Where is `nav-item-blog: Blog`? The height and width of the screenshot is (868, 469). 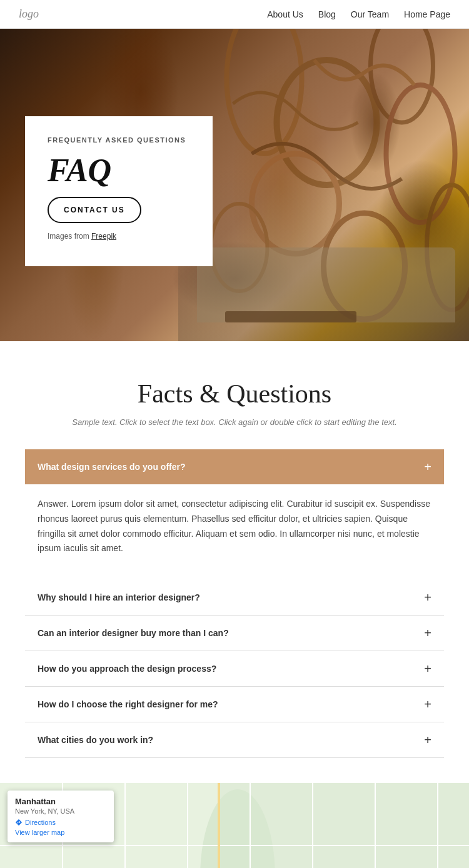 nav-item-blog: Blog is located at coordinates (327, 14).